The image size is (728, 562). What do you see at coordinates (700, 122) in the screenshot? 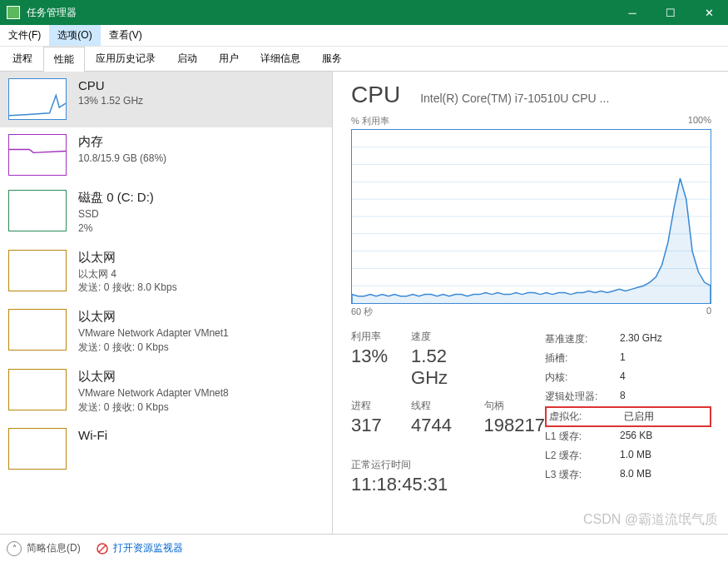
I see `chart-ymax: 100%` at bounding box center [700, 122].